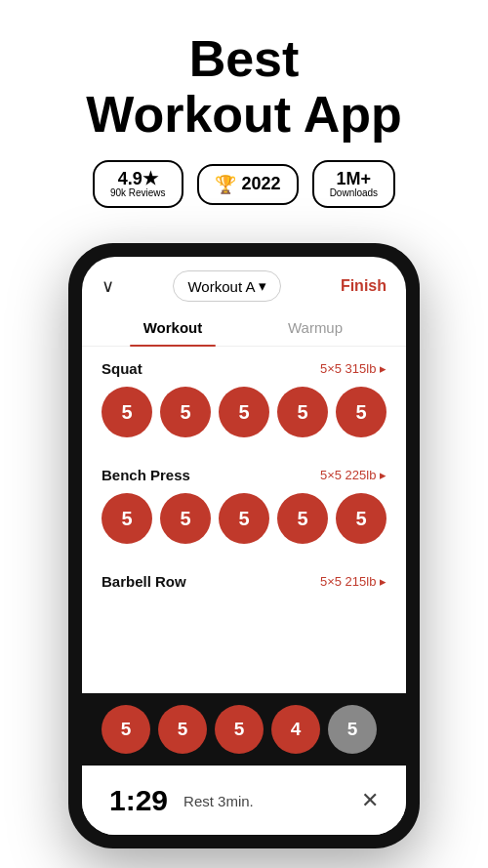  What do you see at coordinates (244, 328) in the screenshot?
I see `tabs-row: Workout Warmup` at bounding box center [244, 328].